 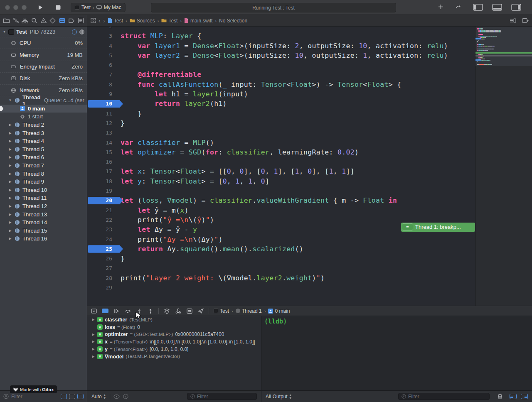 What do you see at coordinates (43, 239) in the screenshot?
I see `thread-row-16: ▶Thread 16` at bounding box center [43, 239].